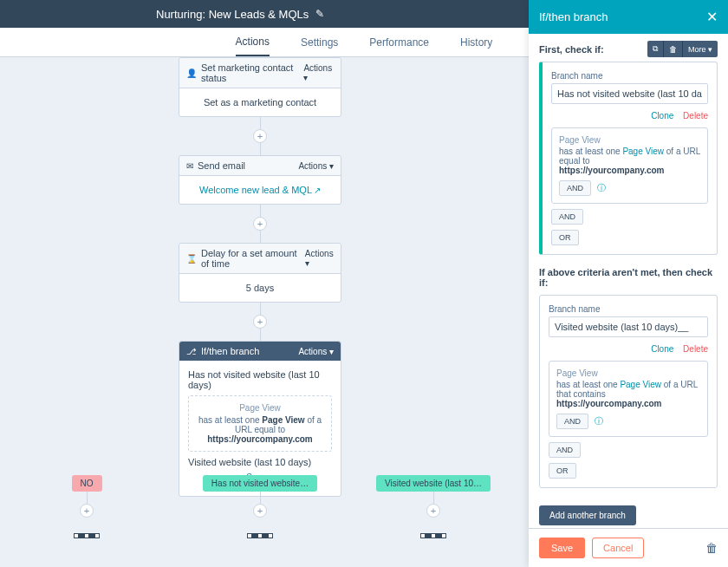 This screenshot has height=567, width=728. What do you see at coordinates (628, 277) in the screenshot?
I see `section-second-check: If above criteria aren't met, then check…` at bounding box center [628, 277].